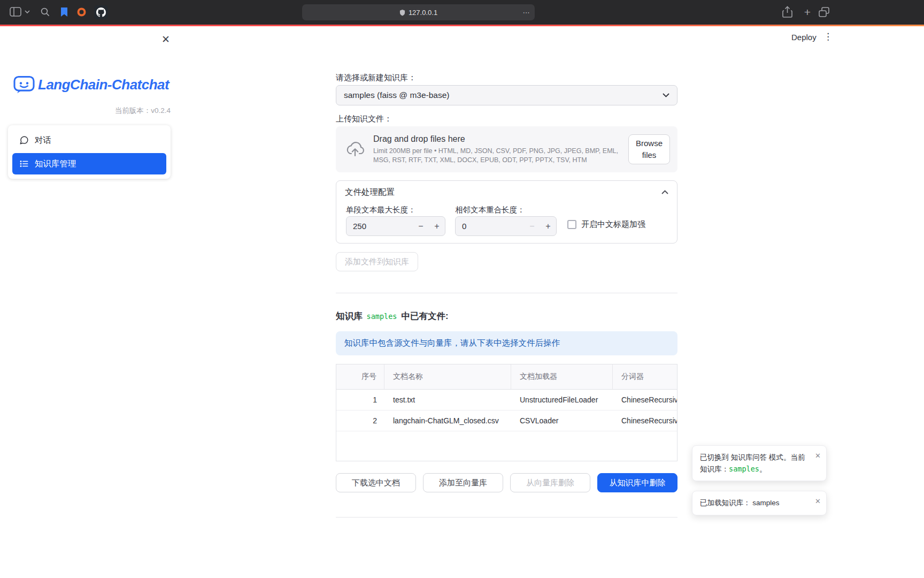 This screenshot has height=578, width=924. What do you see at coordinates (425, 316) in the screenshot?
I see `files-heading-suffix: 中已有文件:` at bounding box center [425, 316].